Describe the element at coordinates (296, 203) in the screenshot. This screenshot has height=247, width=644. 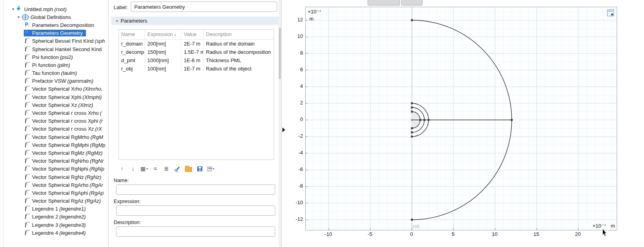
I see `y-tick-label: -10` at that location.